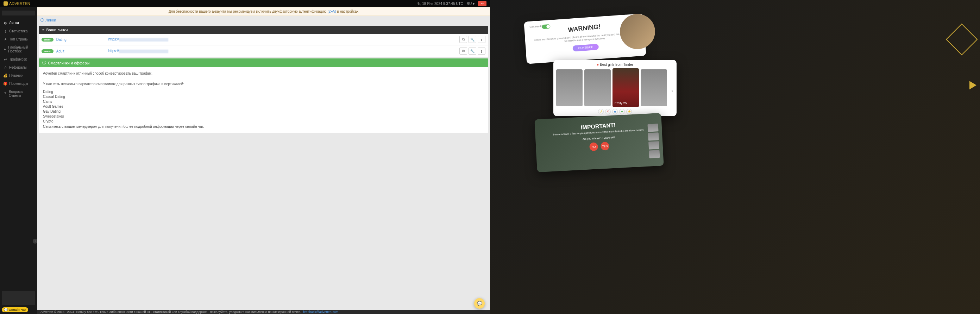 The image size is (980, 314). Describe the element at coordinates (18, 23) in the screenshot. I see `sidebar-item-links: ⊘ Линки` at that location.